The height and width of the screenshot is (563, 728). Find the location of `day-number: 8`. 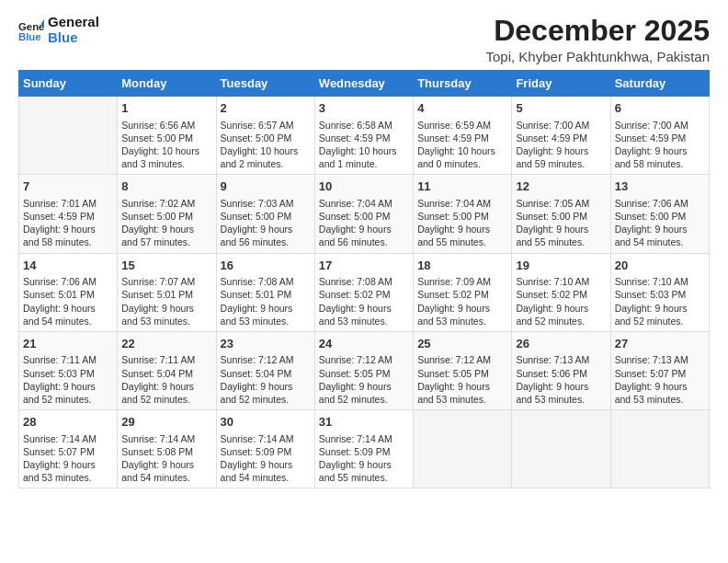

day-number: 8 is located at coordinates (166, 187).